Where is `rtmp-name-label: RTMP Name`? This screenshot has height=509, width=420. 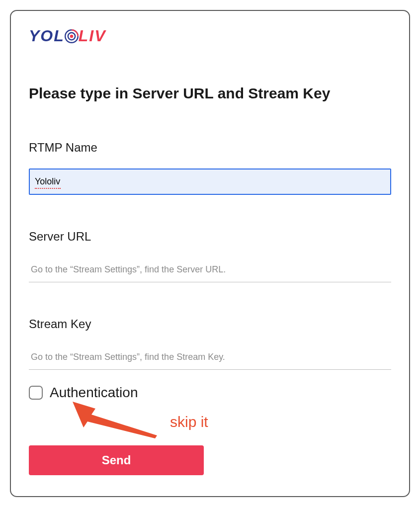 rtmp-name-label: RTMP Name is located at coordinates (210, 148).